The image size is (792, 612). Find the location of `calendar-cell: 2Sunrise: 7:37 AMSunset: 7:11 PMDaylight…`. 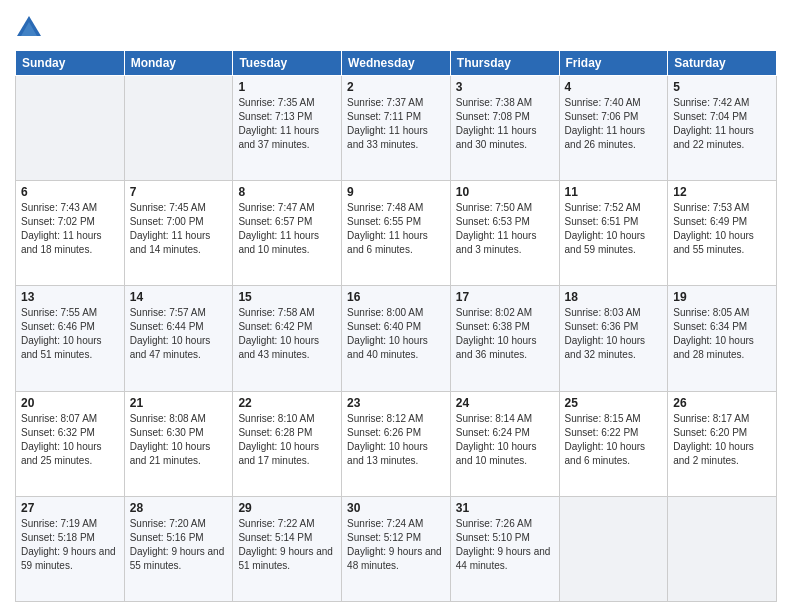

calendar-cell: 2Sunrise: 7:37 AMSunset: 7:11 PMDaylight… is located at coordinates (396, 128).